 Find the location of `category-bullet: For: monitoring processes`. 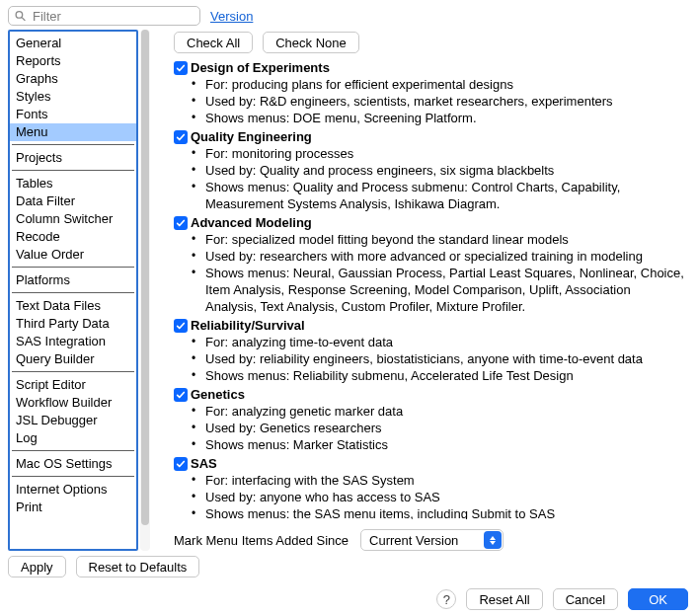

category-bullet: For: monitoring processes is located at coordinates (438, 154).